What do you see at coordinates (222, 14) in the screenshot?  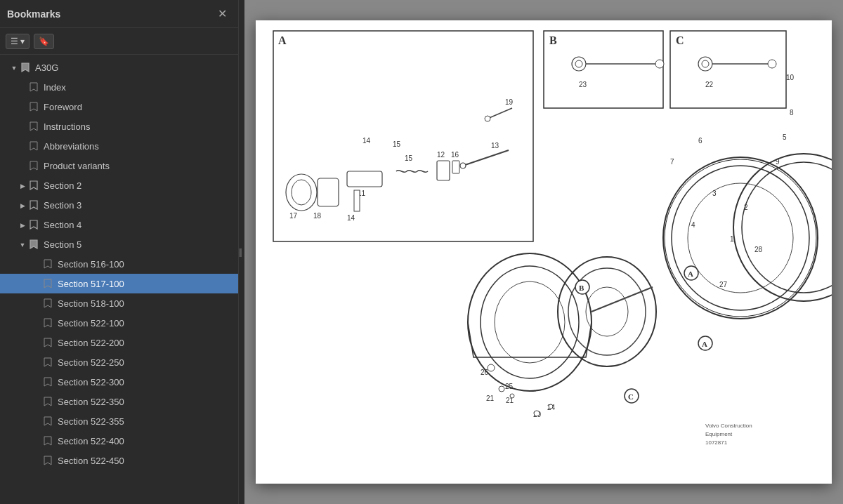 I see `close-button: ✕` at bounding box center [222, 14].